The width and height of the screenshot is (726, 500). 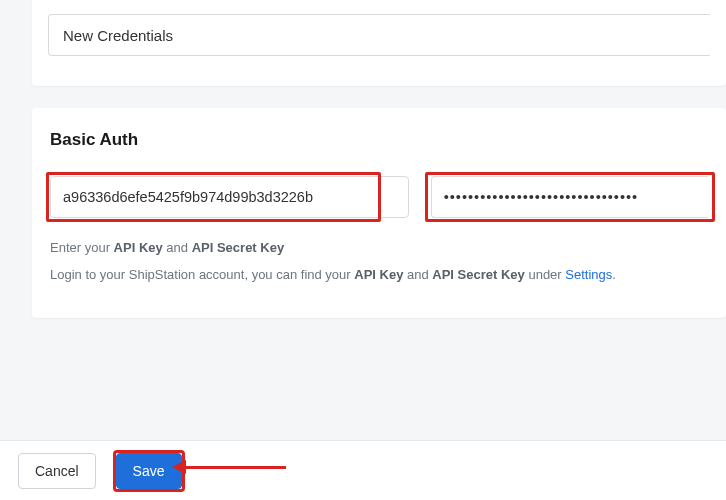 What do you see at coordinates (379, 140) in the screenshot?
I see `basic-auth-title: Basic Auth` at bounding box center [379, 140].